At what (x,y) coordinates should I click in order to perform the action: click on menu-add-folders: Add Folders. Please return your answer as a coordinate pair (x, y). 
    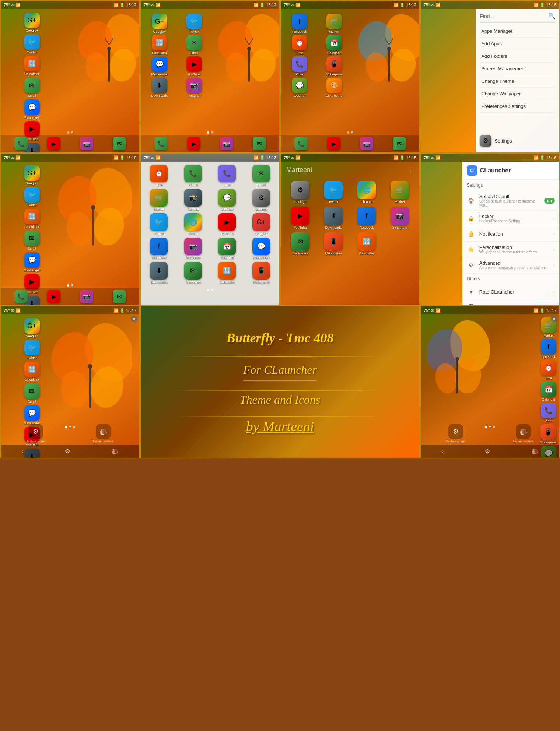
    Looking at the image, I should click on (518, 56).